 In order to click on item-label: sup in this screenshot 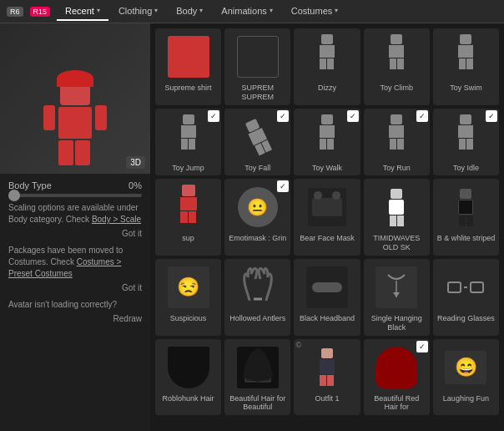, I will do `click(189, 239)`.